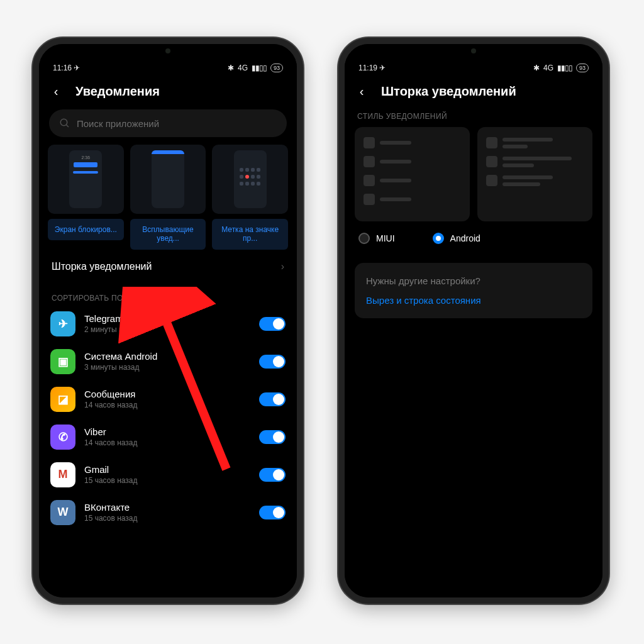 This screenshot has width=644, height=644. What do you see at coordinates (63, 324) in the screenshot?
I see `telegram-icon: ✈` at bounding box center [63, 324].